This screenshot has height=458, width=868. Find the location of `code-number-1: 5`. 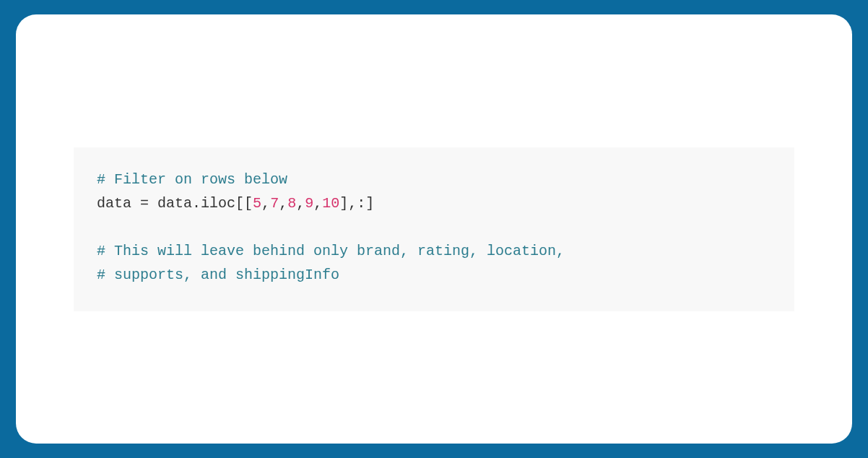

code-number-1: 5 is located at coordinates (257, 204).